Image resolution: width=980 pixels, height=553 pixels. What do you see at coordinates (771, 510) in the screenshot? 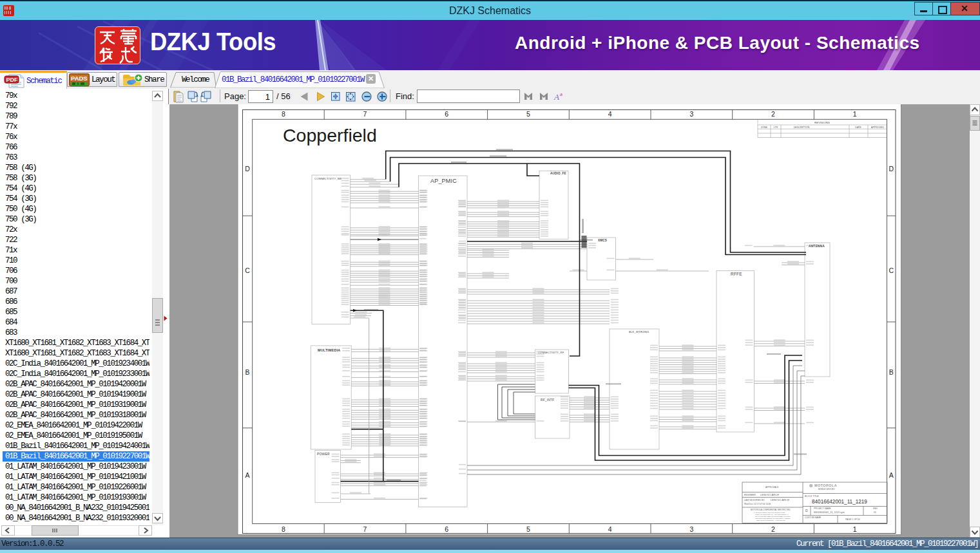
I see `svg-text:MOTOROLA CONFIDENTIAL RESTRICT: MOTOROLA CONFIDENTIAL RESTRICTED` at bounding box center [771, 510].